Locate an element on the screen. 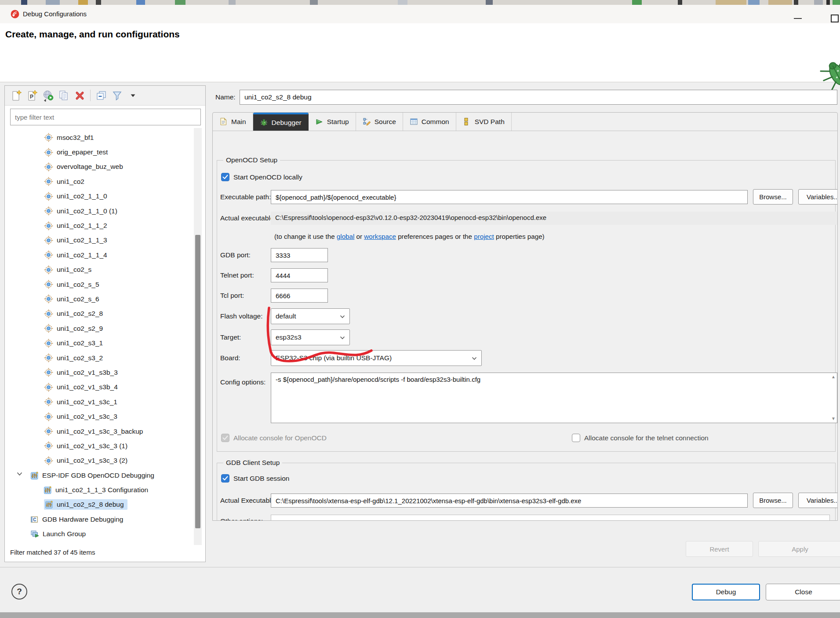 The width and height of the screenshot is (840, 618). duplicate-configuration-button is located at coordinates (64, 95).